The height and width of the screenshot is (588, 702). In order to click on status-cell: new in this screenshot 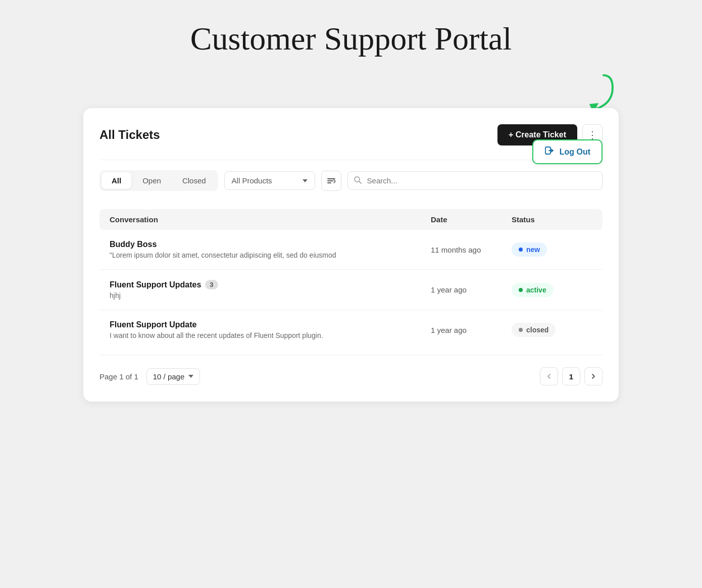, I will do `click(552, 250)`.